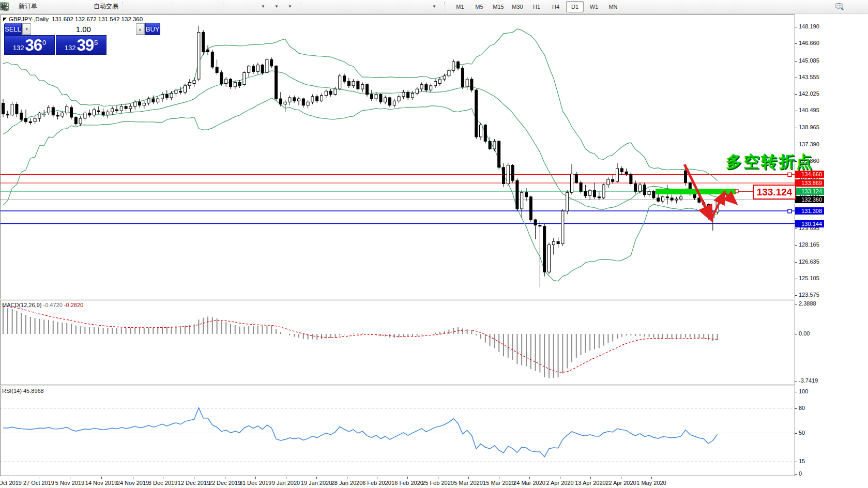 This screenshot has width=868, height=488. Describe the element at coordinates (808, 303) in the screenshot. I see `macd-tick-label: 2.3888` at that location.